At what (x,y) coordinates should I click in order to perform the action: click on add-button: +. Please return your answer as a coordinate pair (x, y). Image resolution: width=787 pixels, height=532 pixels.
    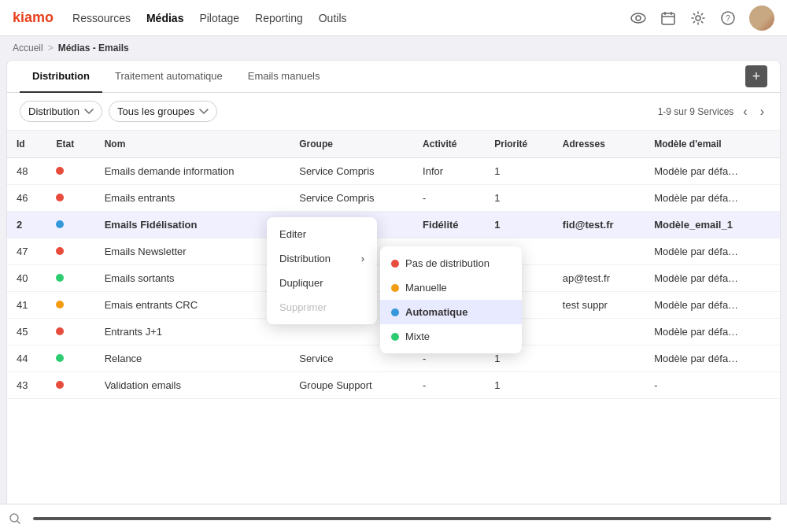
    Looking at the image, I should click on (756, 76).